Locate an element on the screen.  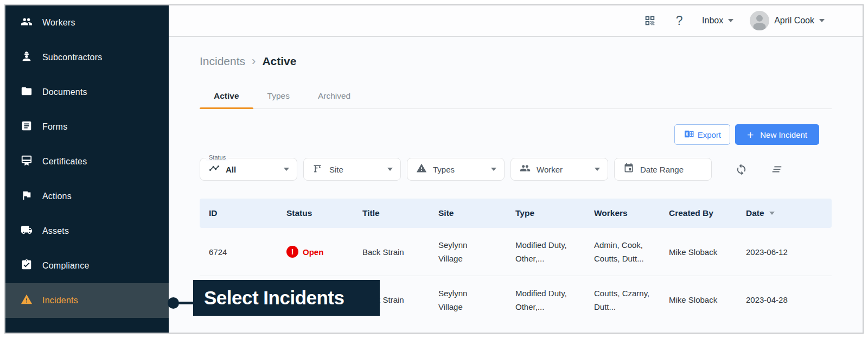
types-filter: Types is located at coordinates (456, 169).